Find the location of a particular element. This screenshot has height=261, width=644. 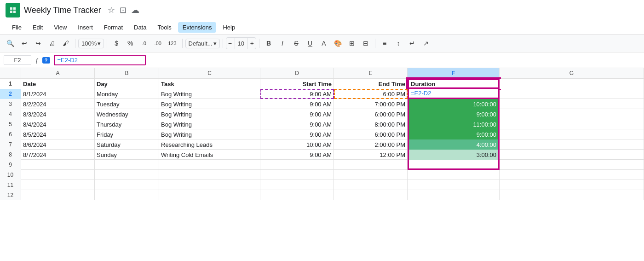

text-color-button: A is located at coordinates (324, 43).